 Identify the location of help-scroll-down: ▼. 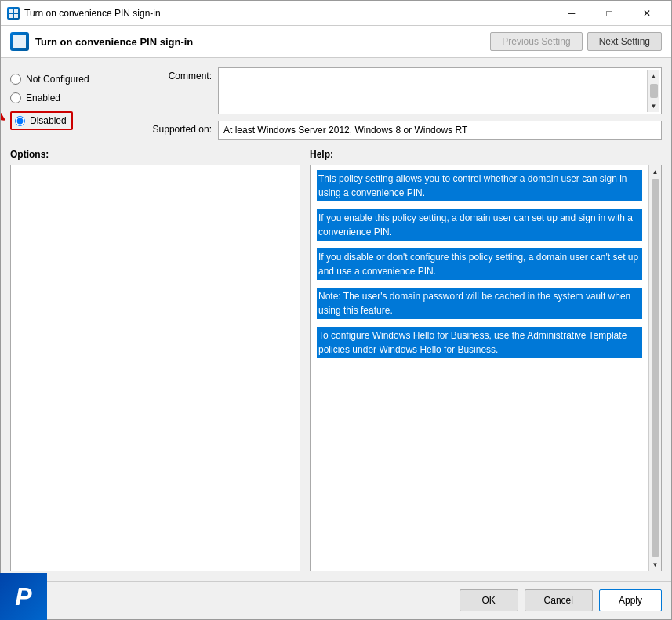
(656, 564).